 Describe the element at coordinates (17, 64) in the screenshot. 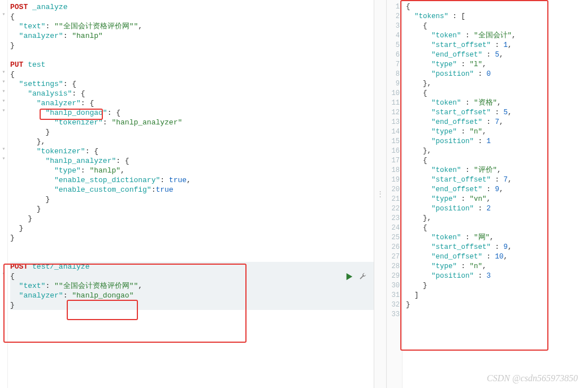

I see `http-method: PUT` at that location.